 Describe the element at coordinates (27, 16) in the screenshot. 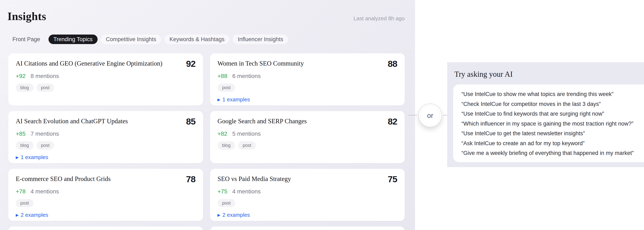

I see `page-title: Insights` at that location.